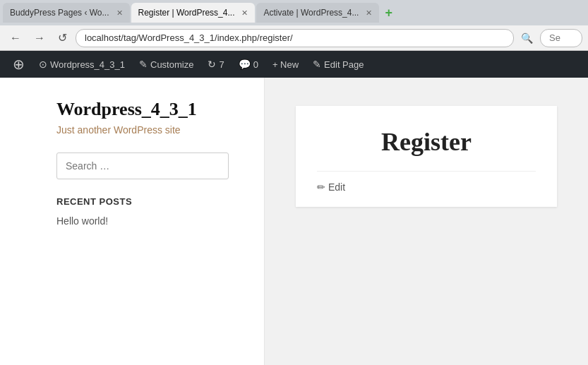 Image resolution: width=588 pixels, height=365 pixels. Describe the element at coordinates (193, 13) in the screenshot. I see `tab-register: Register | WordPress_4... ✕` at that location.